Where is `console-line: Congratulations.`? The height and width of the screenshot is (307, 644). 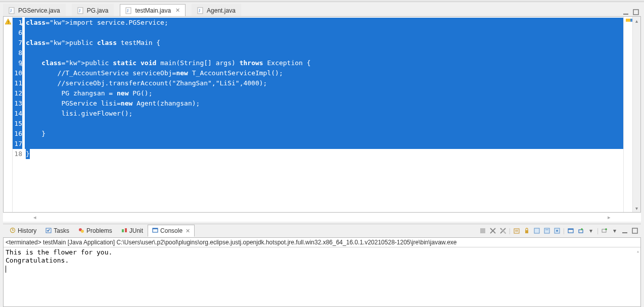
console-line: Congratulations. is located at coordinates (322, 261).